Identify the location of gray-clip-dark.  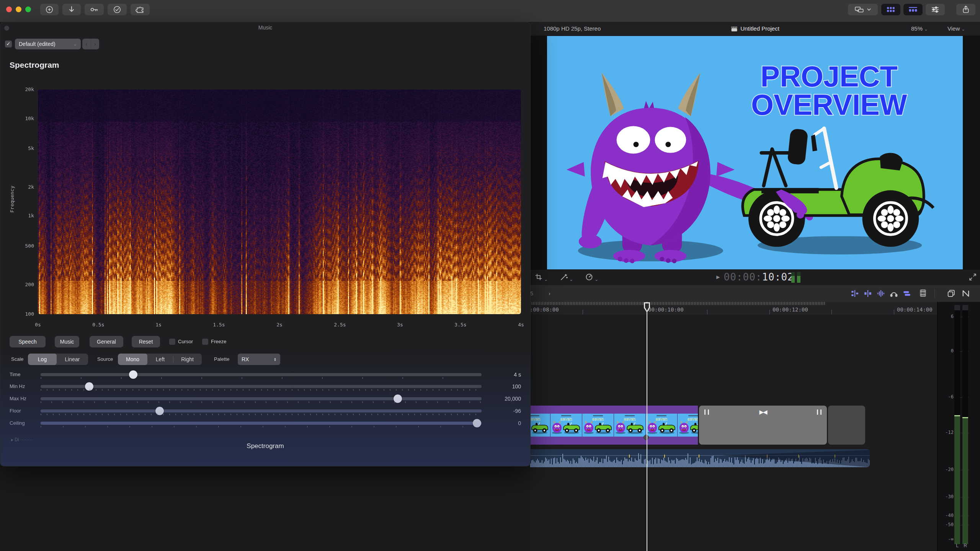
(847, 425).